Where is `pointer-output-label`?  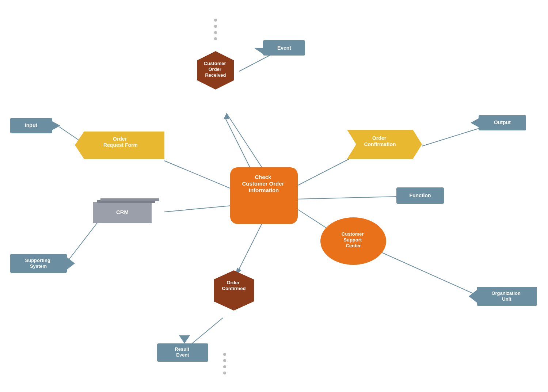 pointer-output-label is located at coordinates (475, 123).